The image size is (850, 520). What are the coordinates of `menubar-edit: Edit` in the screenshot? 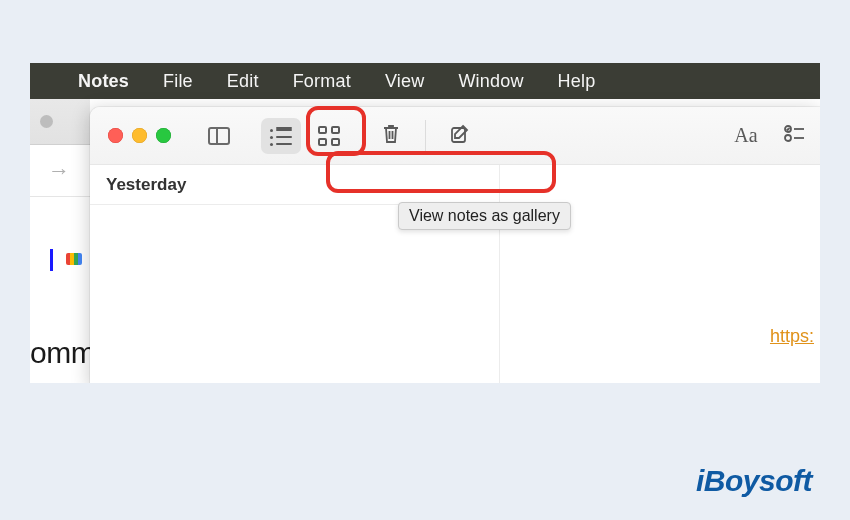 It's located at (243, 82).